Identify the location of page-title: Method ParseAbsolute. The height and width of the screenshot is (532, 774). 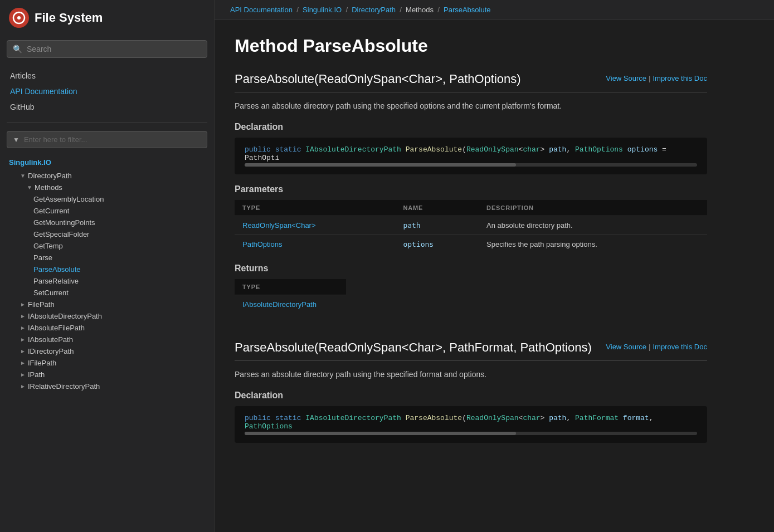
(471, 46).